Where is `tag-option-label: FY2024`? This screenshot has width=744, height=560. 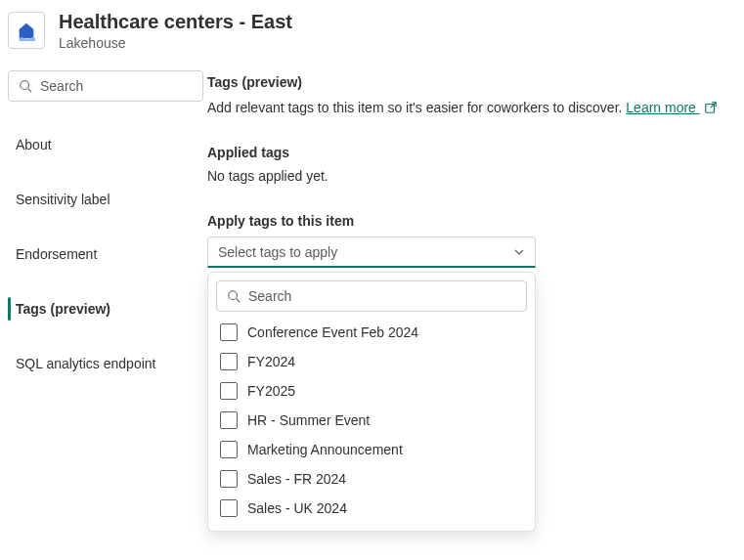
tag-option-label: FY2024 is located at coordinates (272, 362).